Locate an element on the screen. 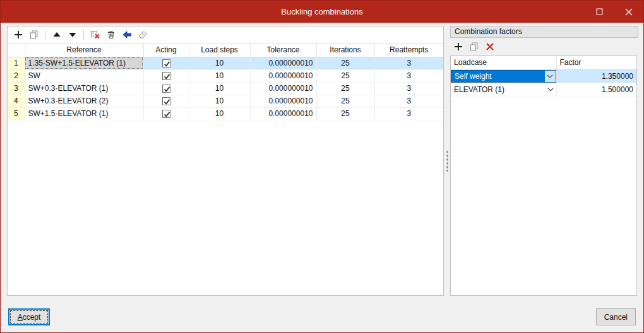 The image size is (644, 333). reference-header: Reference is located at coordinates (84, 50).